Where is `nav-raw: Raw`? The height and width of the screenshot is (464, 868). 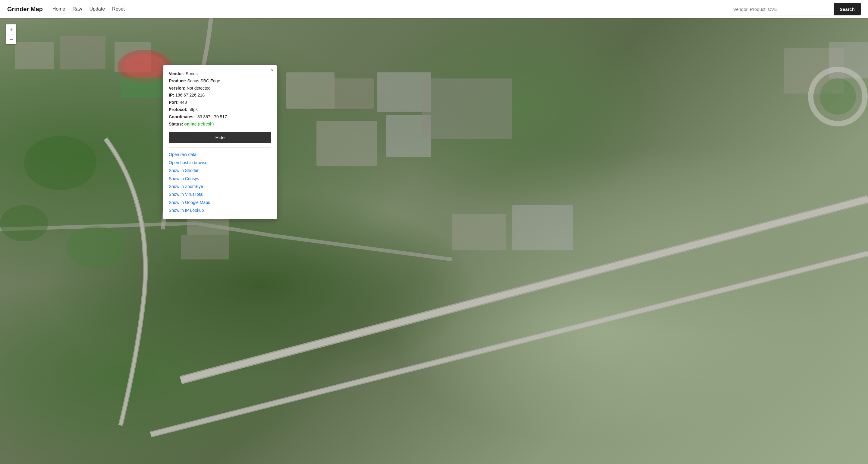 nav-raw: Raw is located at coordinates (77, 9).